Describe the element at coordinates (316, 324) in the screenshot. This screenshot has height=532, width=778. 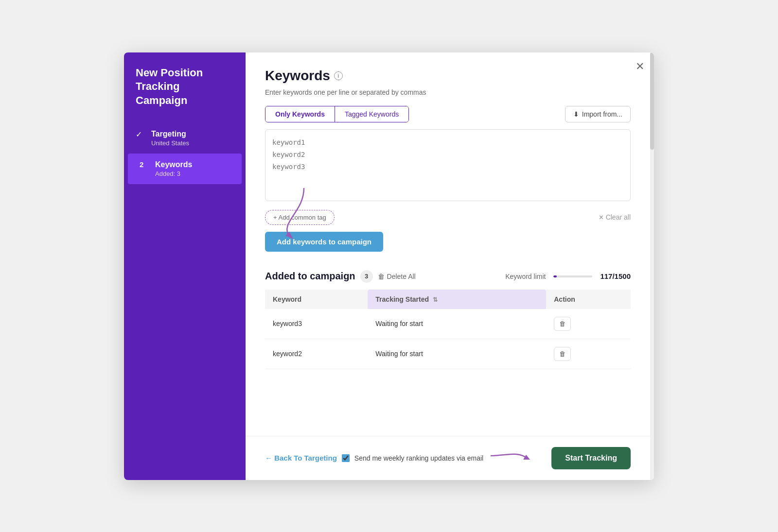
I see `keyword-cell: keyword3` at that location.